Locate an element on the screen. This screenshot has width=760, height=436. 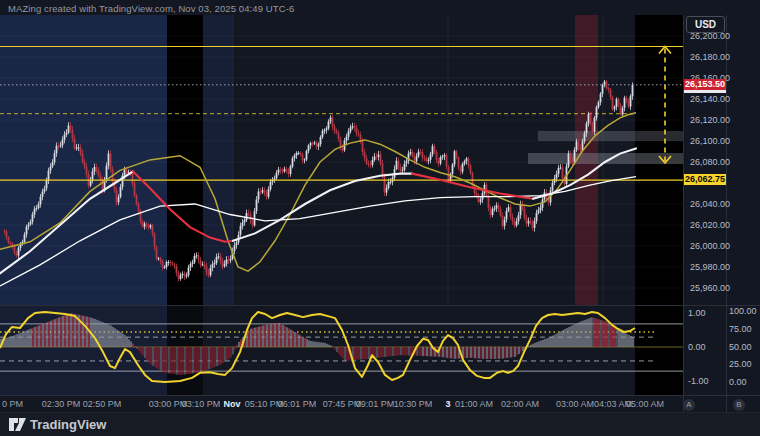
current-price-label: 26,153.50 is located at coordinates (705, 84).